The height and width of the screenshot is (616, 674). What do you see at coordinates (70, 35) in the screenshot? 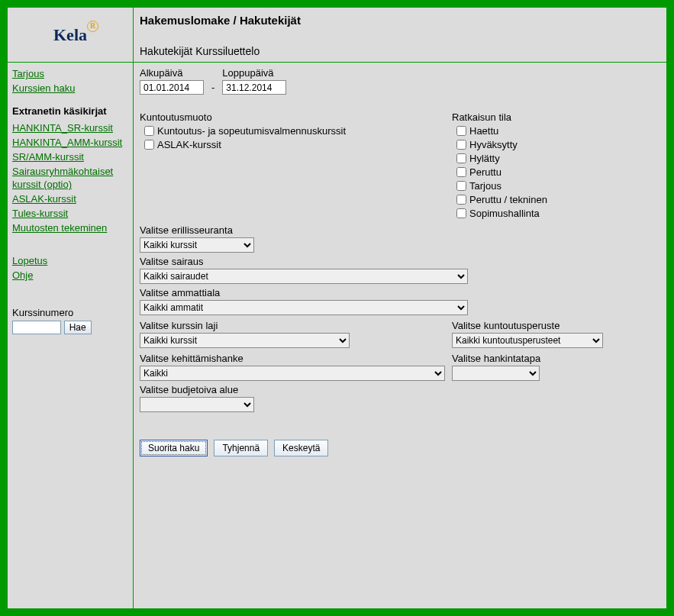
I see `logo-text: Kela` at bounding box center [70, 35].